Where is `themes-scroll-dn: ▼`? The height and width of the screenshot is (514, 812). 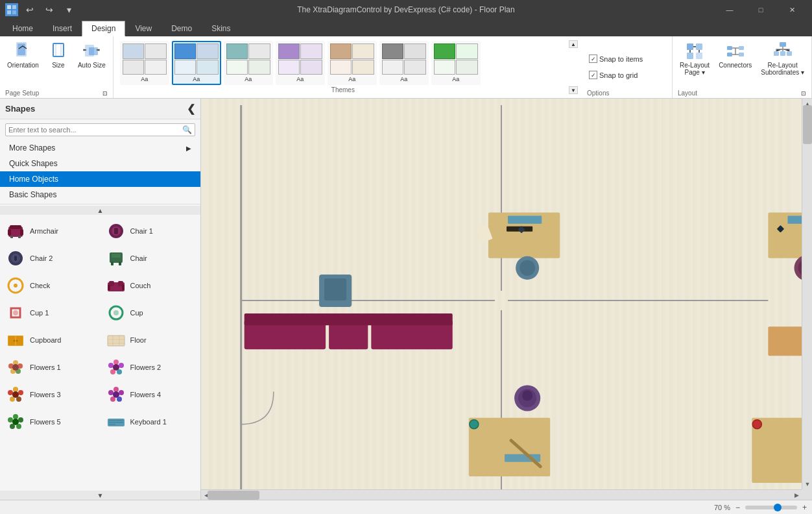 themes-scroll-dn: ▼ is located at coordinates (573, 90).